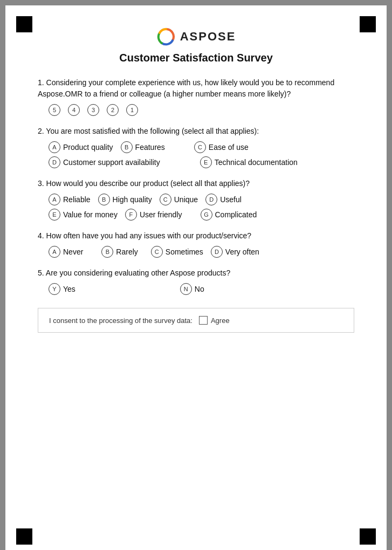  Describe the element at coordinates (54, 110) in the screenshot. I see `option-circle-5: 5` at that location.